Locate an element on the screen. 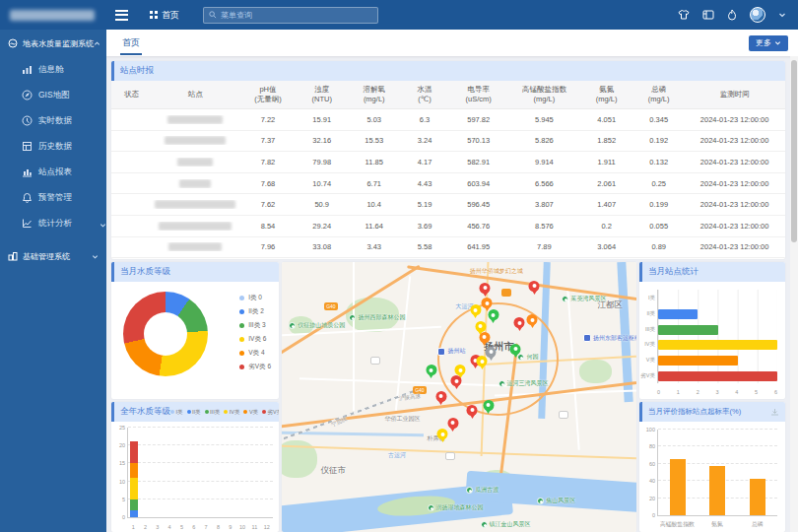 This screenshot has height=532, width=798. value-cell: 4.43 is located at coordinates (425, 183).